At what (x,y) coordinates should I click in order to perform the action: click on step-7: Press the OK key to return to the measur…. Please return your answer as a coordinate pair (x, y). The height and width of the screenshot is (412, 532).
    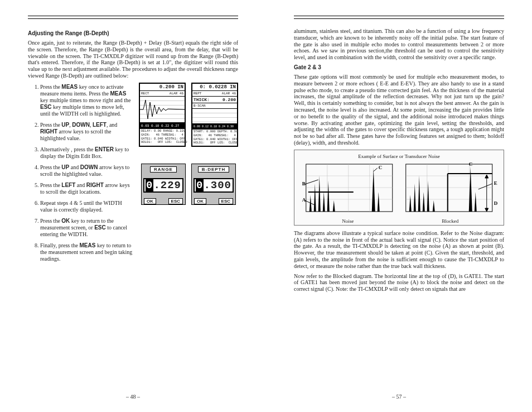
    Looking at the image, I should click on (87, 228).